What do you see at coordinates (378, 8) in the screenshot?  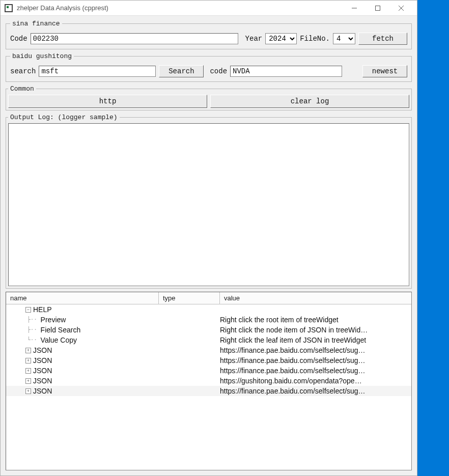 I see `maximize-button` at bounding box center [378, 8].